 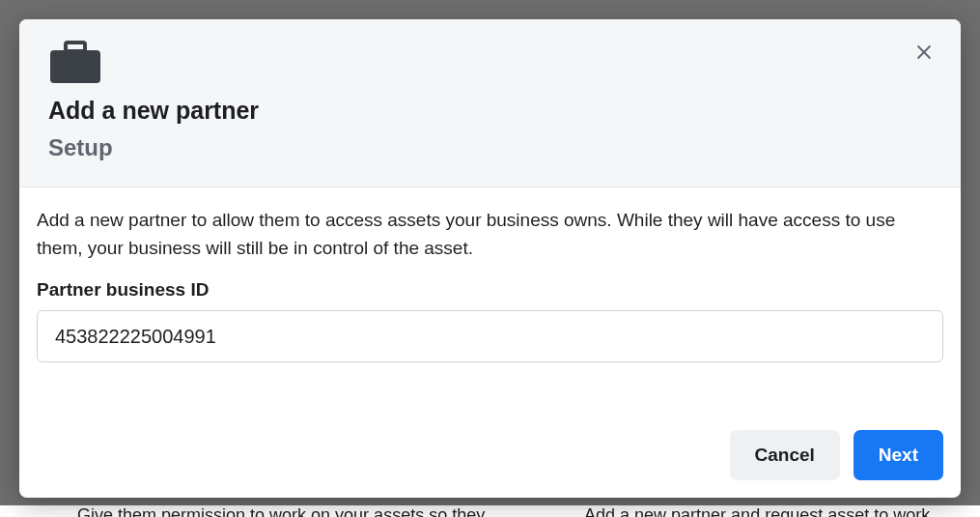 I want to click on cancel-button: Cancel, so click(x=785, y=455).